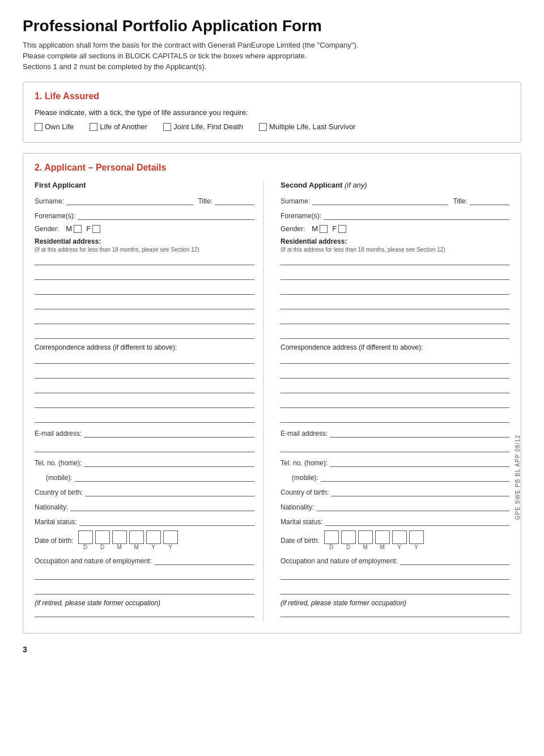 The image size is (544, 756). What do you see at coordinates (144, 260) in the screenshot?
I see `first-addr-line1` at bounding box center [144, 260].